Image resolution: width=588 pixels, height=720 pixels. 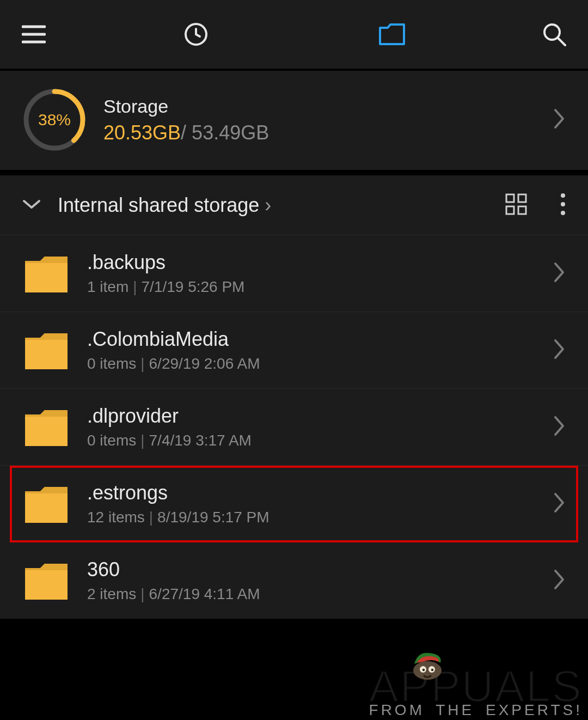 What do you see at coordinates (294, 120) in the screenshot?
I see `storage-summary: 38% Storage 20.53GB/ 53.49GB` at bounding box center [294, 120].